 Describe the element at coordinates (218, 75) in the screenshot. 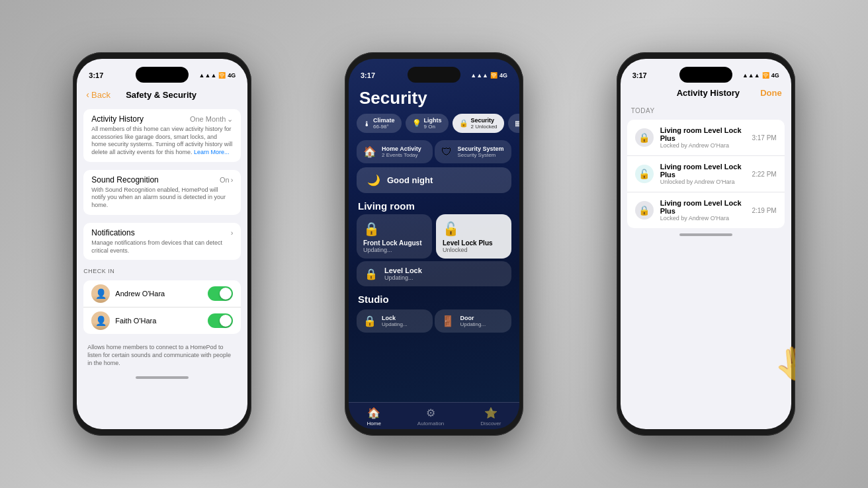

I see `status-icons-1: ▲▲▲ 🛜 4G` at that location.